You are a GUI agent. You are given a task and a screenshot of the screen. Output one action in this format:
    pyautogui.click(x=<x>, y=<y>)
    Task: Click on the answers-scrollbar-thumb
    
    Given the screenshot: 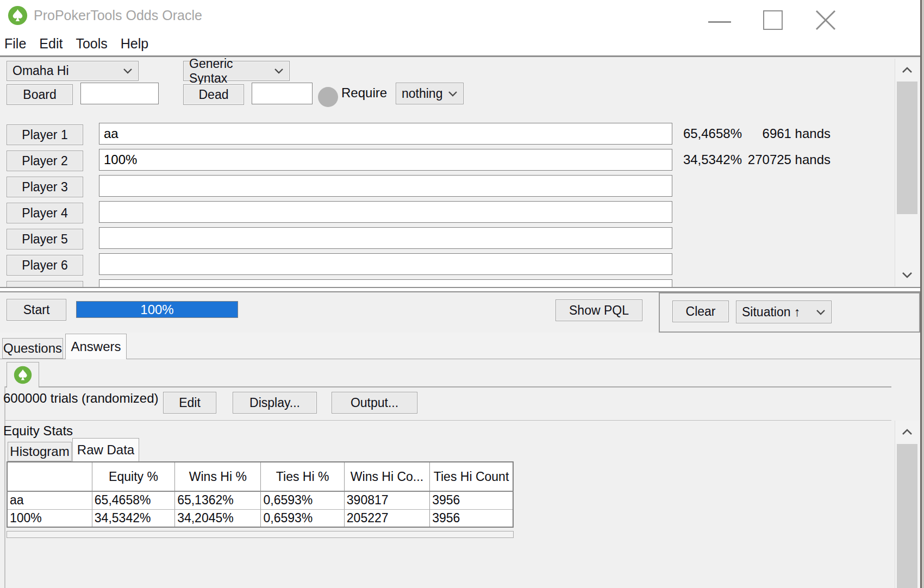 What is the action you would take?
    pyautogui.click(x=907, y=516)
    